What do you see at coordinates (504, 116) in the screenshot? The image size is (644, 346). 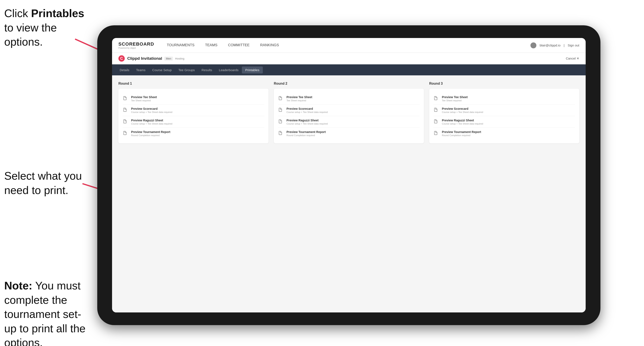 I see `round-3-card: Preview Tee Sheet Tee Sheet required Pre…` at bounding box center [504, 116].